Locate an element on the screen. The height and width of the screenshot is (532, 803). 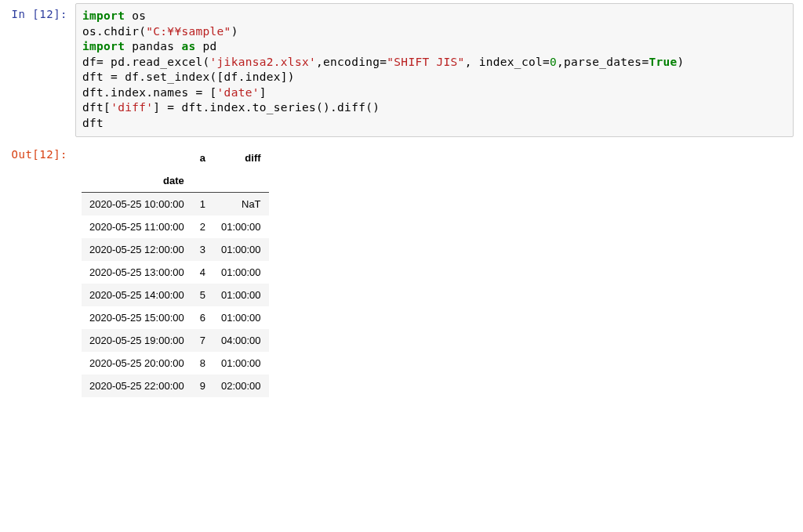
code-token: os is located at coordinates (135, 16).